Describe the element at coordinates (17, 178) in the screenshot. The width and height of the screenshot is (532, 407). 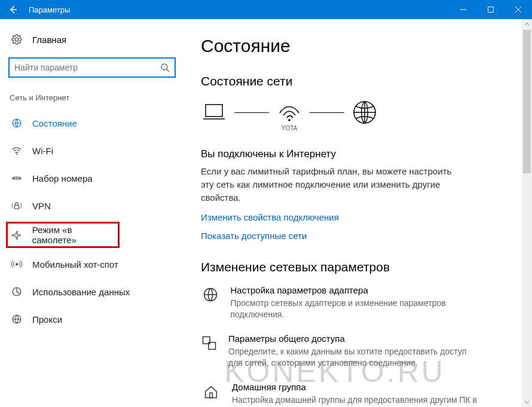
I see `dialup-icon` at that location.